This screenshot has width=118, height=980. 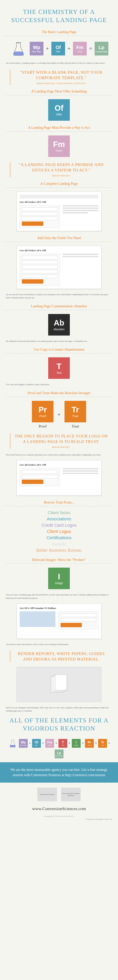 I want to click on element-of: Of Offer, so click(x=58, y=49).